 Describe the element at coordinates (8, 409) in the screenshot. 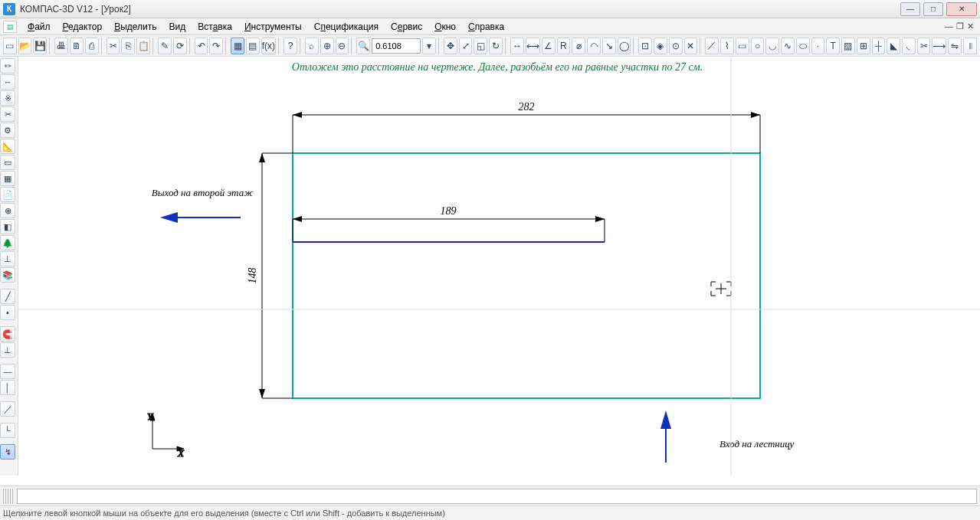

I see `seg-line-button: ／` at that location.